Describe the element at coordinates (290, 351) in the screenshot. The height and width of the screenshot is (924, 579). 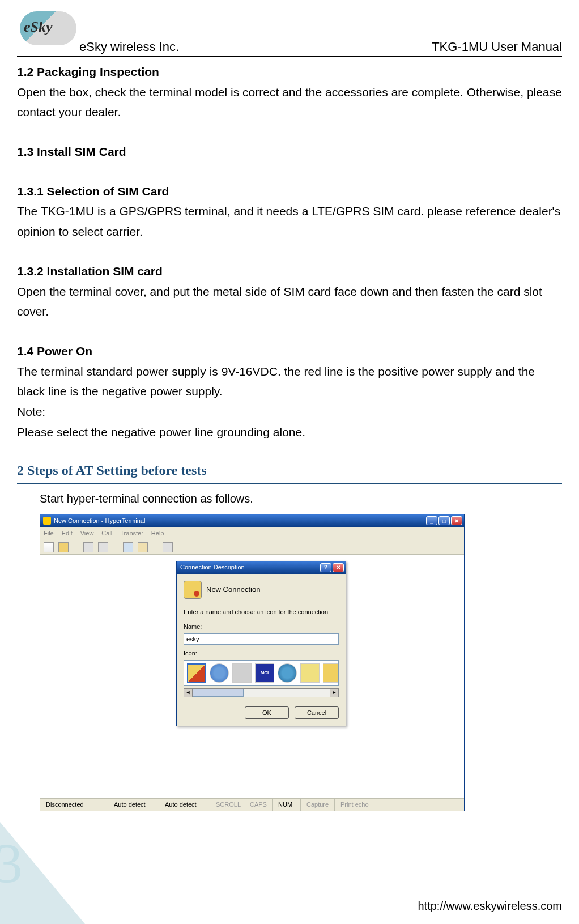
I see `heading-1-4: 1.4 Power On` at that location.